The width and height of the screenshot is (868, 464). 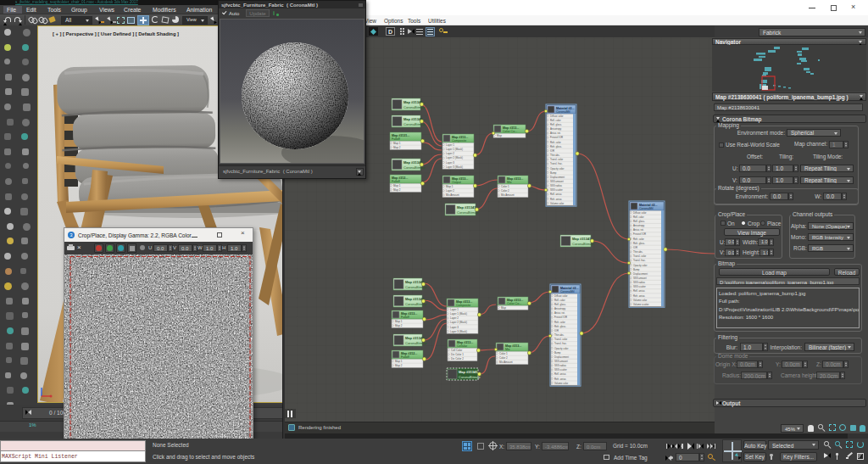 What do you see at coordinates (641, 305) in the screenshot?
I see `svg-text: Volume scatter` at bounding box center [641, 305].